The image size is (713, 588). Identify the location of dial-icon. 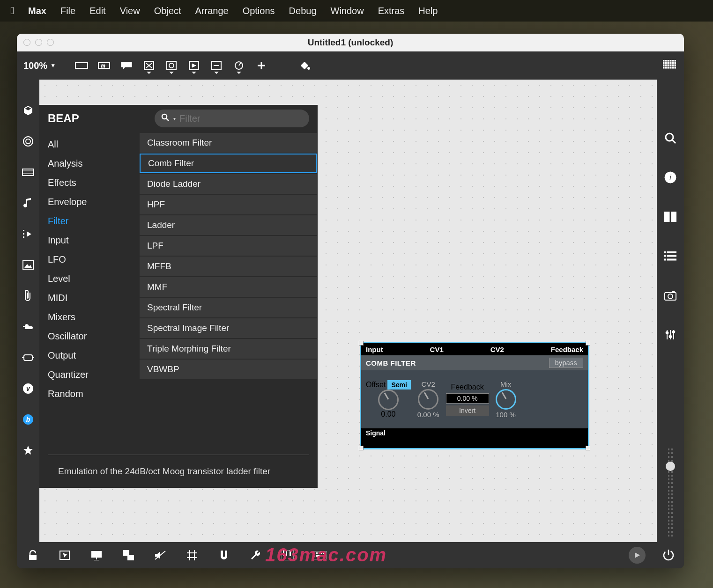
(239, 66).